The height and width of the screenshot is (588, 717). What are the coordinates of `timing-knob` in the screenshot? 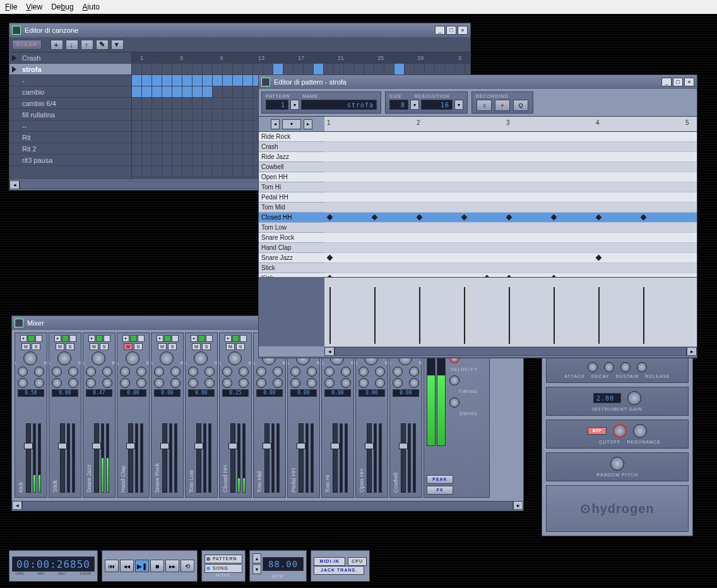 It's located at (454, 403).